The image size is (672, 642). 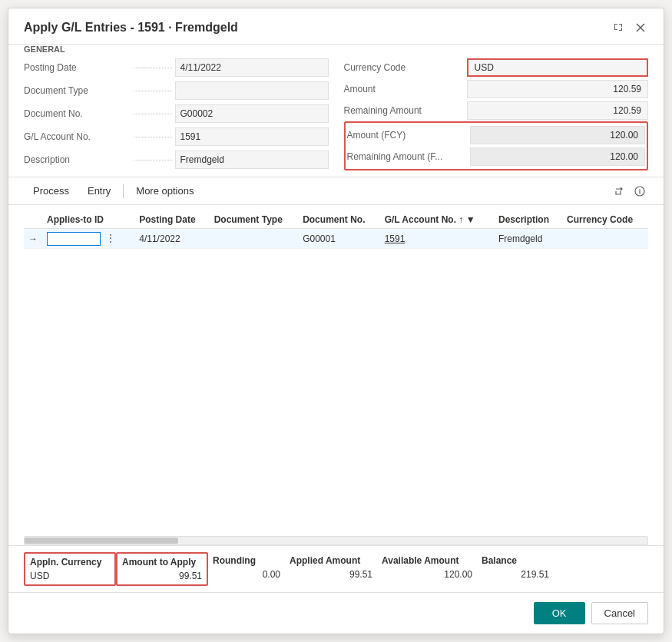 What do you see at coordinates (427, 574) in the screenshot?
I see `available-amount-value: 120.00` at bounding box center [427, 574].